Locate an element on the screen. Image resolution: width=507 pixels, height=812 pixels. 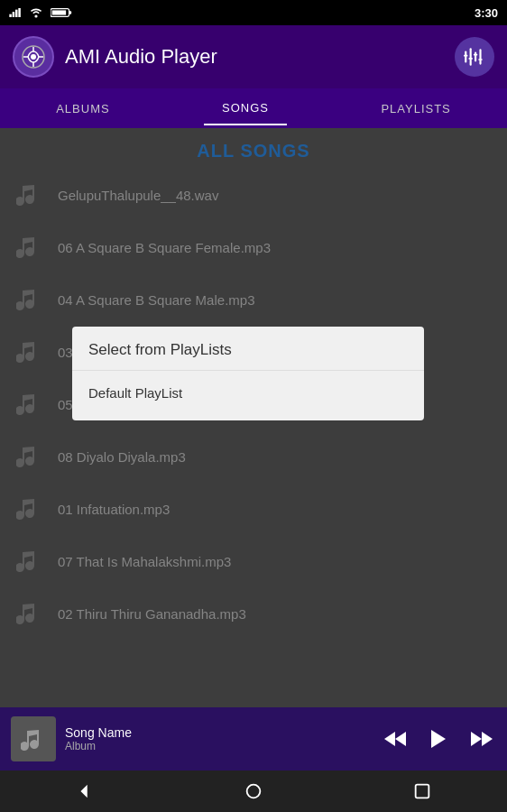
nav-bar is located at coordinates (254, 791).